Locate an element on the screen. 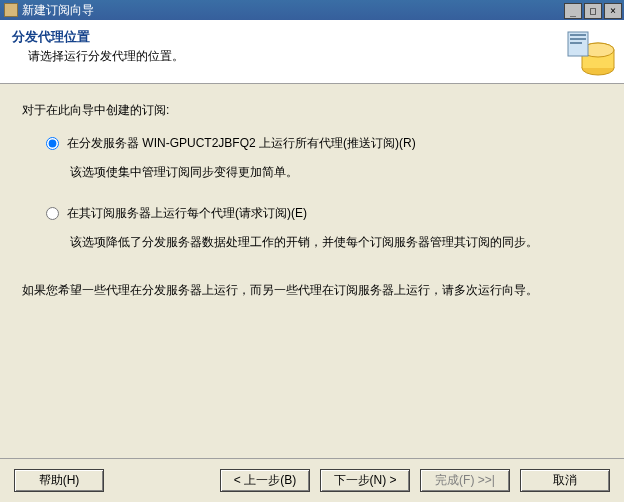  window-buttons: _ □ × is located at coordinates (594, 10).